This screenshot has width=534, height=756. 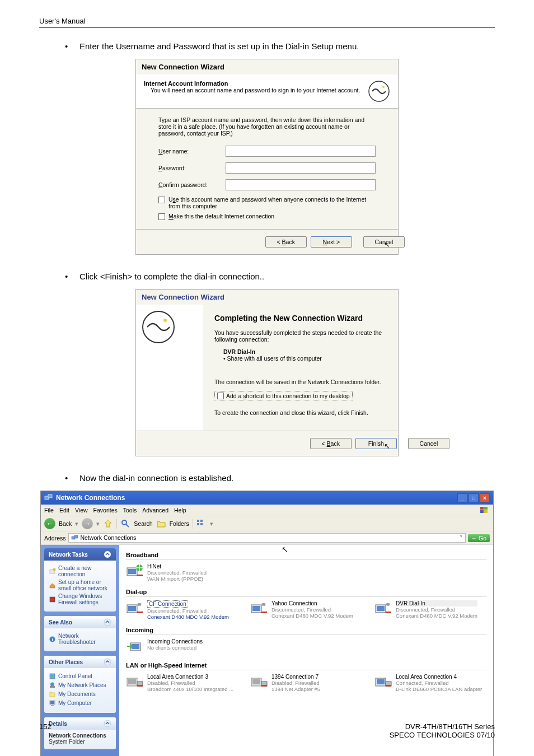 What do you see at coordinates (80, 639) in the screenshot?
I see `sidebar-troubleshooter: iNetwork Troubleshooter` at bounding box center [80, 639].